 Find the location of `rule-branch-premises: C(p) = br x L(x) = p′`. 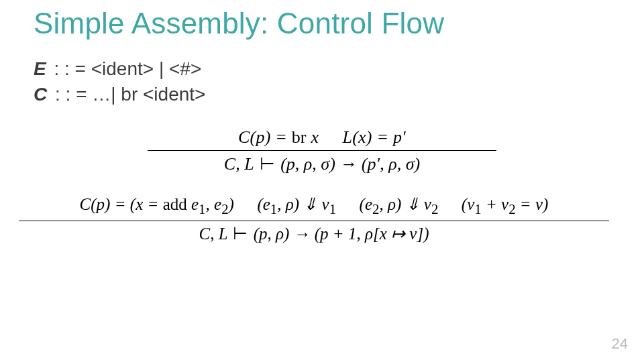

rule-branch-premises: C(p) = br x L(x) = p′ is located at coordinates (322, 137).